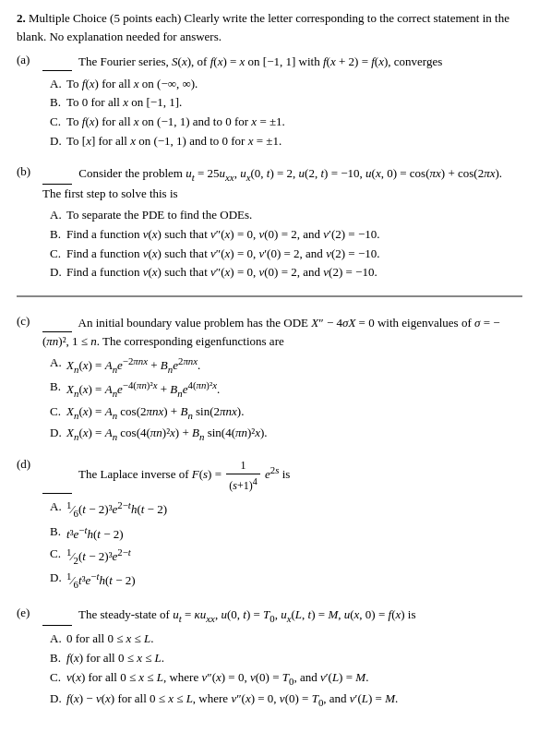 This screenshot has height=756, width=539. What do you see at coordinates (286, 122) in the screenshot?
I see `choice-a-c: C. To f(x) for all x on (−1, 1) and to 0…` at bounding box center [286, 122].